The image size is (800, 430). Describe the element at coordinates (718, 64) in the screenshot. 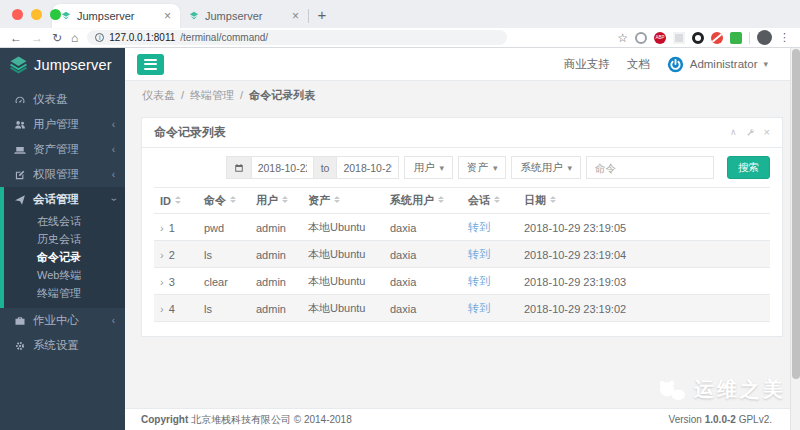

I see `user-menu: Administrator ▾` at that location.